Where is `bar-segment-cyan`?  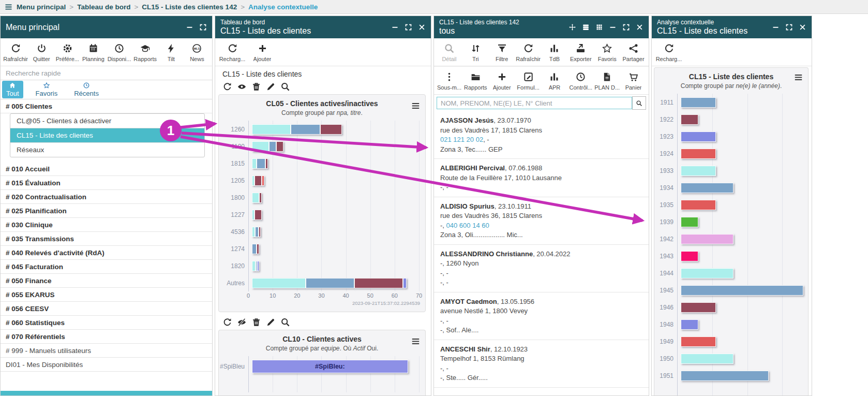 bar-segment-cyan is located at coordinates (253, 266).